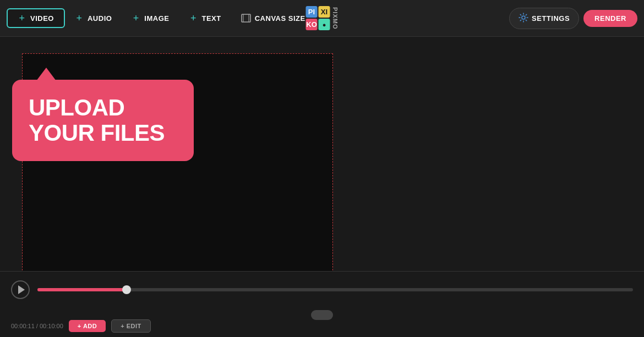 This screenshot has height=337, width=644. Describe the element at coordinates (103, 120) in the screenshot. I see `upload-bubble-content: UPLOAD YOUR FILES` at that location.